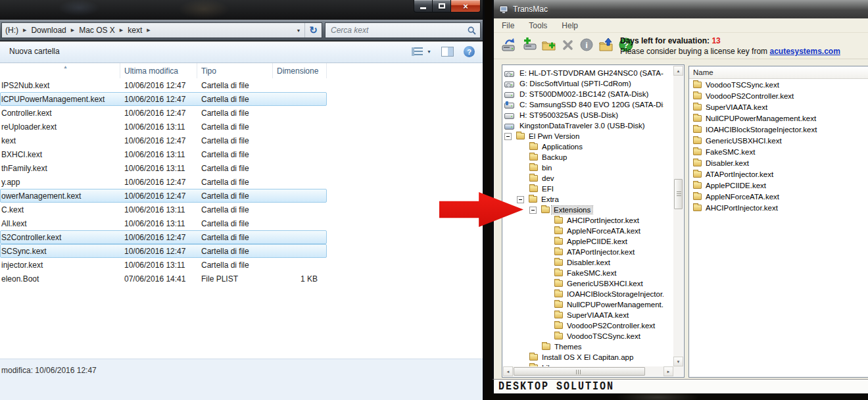  Describe the element at coordinates (583, 231) in the screenshot. I see `tree-item: AppleNForceATA.kext` at that location.